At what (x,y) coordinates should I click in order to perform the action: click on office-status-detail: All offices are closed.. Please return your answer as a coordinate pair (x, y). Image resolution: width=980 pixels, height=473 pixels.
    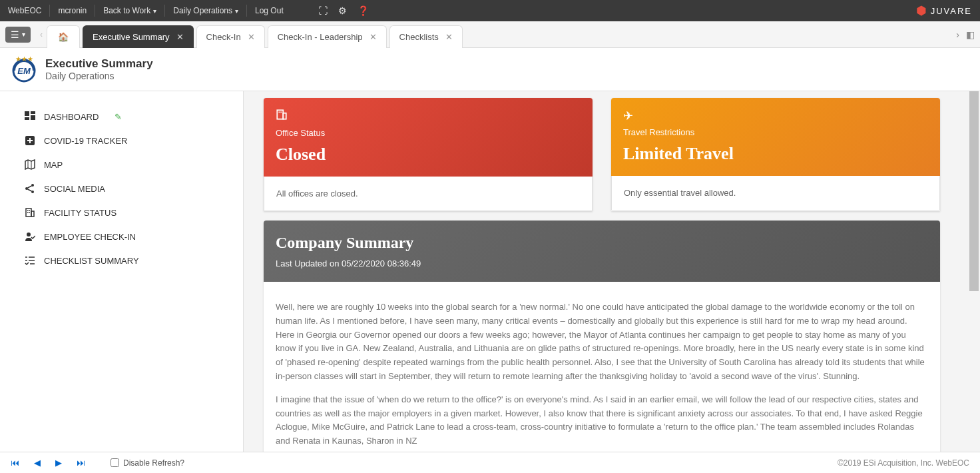
    Looking at the image, I should click on (428, 194).